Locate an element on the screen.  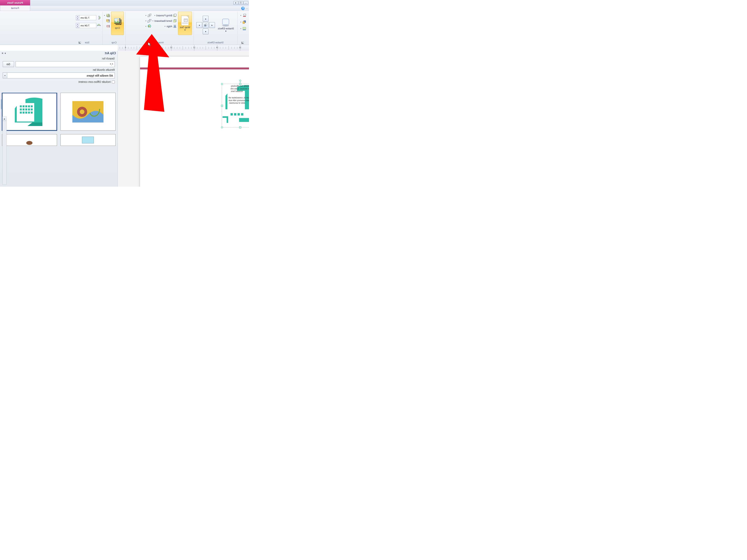
shadow-nudge-right: ▸ is located at coordinates (199, 25).